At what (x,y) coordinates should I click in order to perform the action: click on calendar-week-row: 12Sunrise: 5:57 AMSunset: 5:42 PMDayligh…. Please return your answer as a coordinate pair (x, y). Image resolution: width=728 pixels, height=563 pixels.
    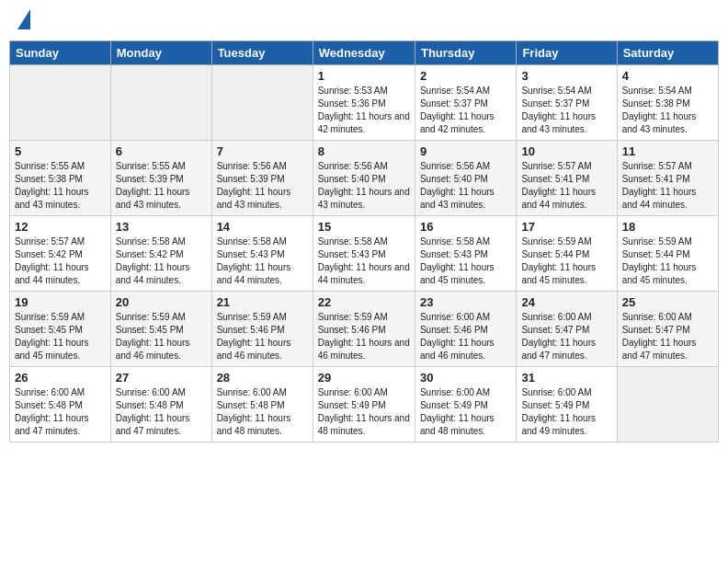
    Looking at the image, I should click on (364, 254).